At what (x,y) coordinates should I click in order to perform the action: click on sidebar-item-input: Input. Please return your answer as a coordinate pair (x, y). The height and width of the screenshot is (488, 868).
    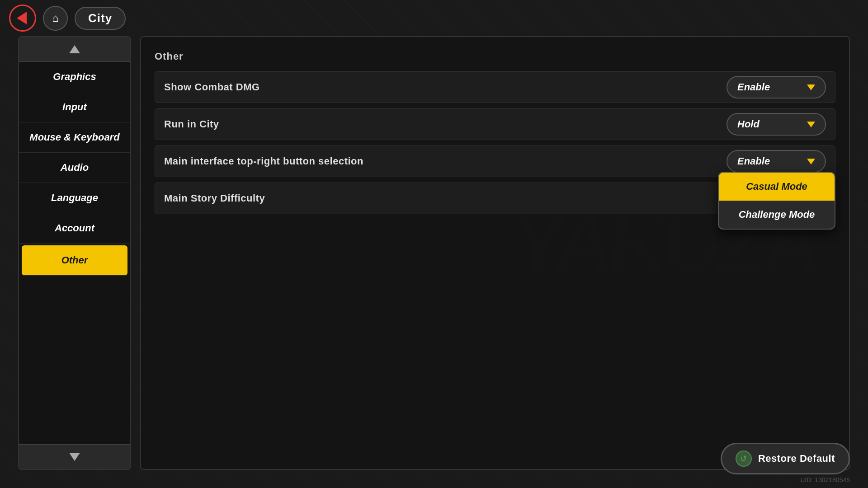
    Looking at the image, I should click on (75, 108).